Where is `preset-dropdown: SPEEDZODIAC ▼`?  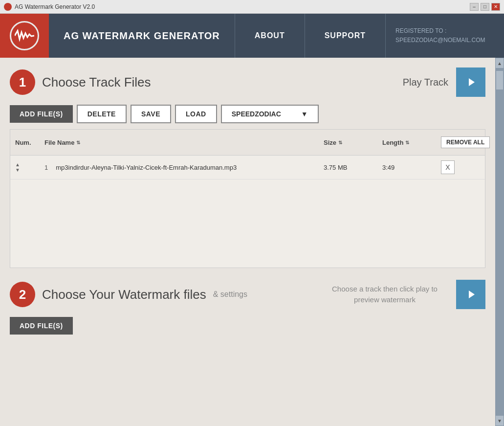 preset-dropdown: SPEEDZODIAC ▼ is located at coordinates (270, 114).